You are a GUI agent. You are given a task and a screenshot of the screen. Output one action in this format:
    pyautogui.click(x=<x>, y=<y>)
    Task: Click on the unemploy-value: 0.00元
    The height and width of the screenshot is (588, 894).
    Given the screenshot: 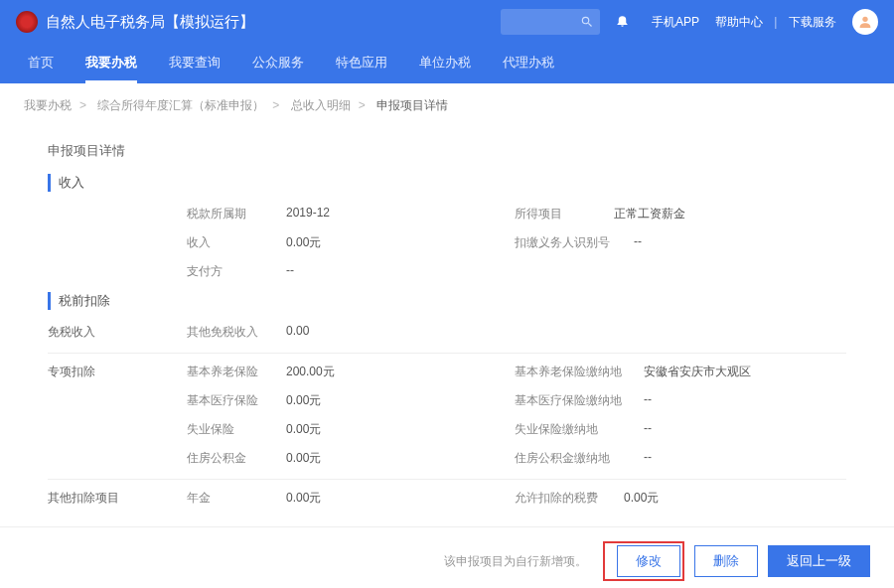 What is the action you would take?
    pyautogui.click(x=304, y=429)
    